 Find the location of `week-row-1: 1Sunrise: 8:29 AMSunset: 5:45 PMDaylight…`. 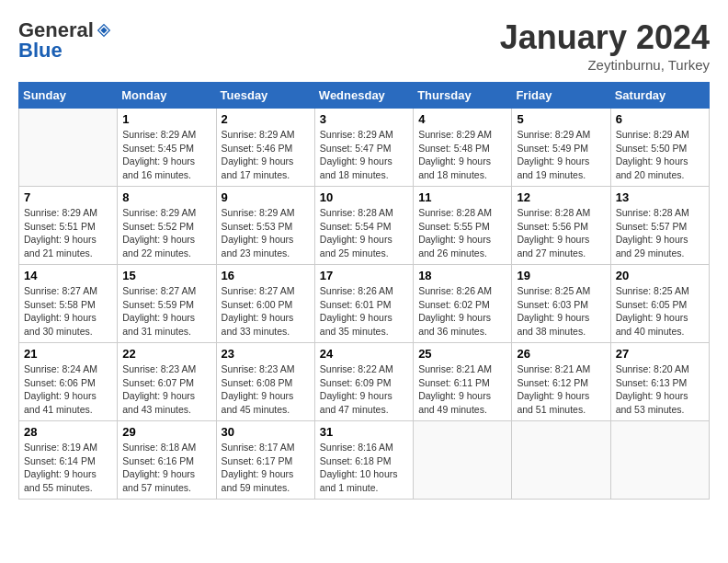

week-row-1: 1Sunrise: 8:29 AMSunset: 5:45 PMDaylight… is located at coordinates (364, 147).